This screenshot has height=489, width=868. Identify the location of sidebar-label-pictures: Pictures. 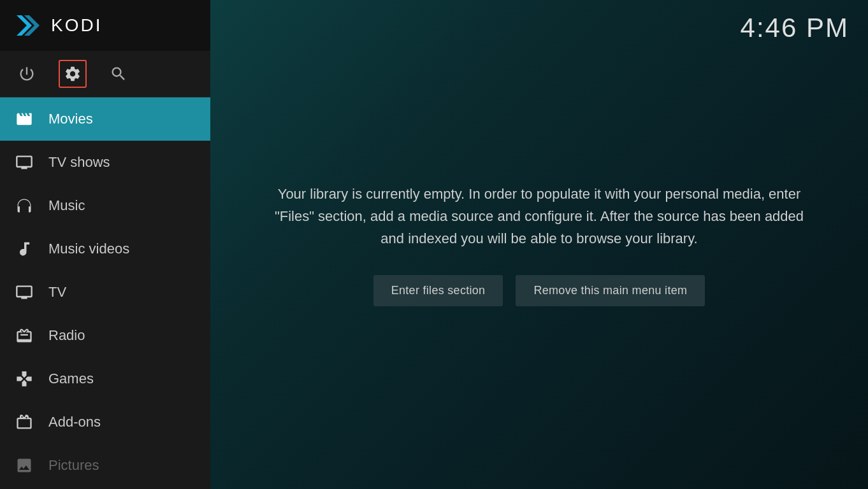
(74, 465).